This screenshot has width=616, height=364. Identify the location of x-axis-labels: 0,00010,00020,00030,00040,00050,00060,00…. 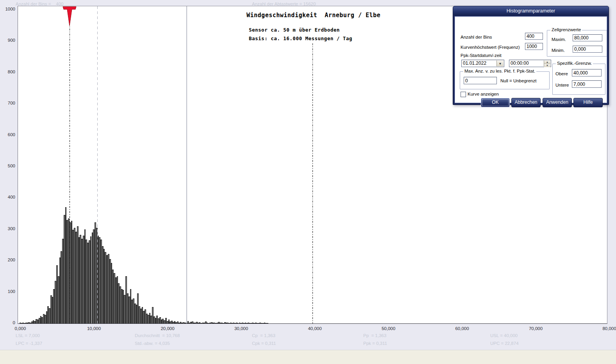
(308, 329).